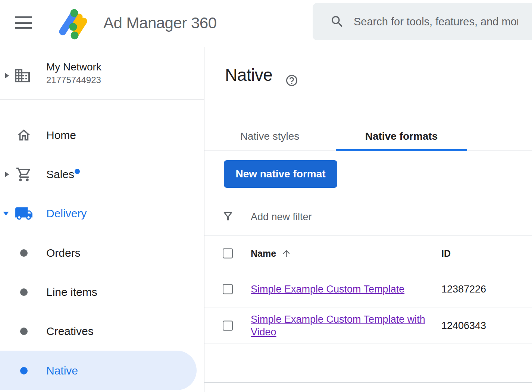 The image size is (532, 392). What do you see at coordinates (248, 75) in the screenshot?
I see `page-title: Native` at bounding box center [248, 75].